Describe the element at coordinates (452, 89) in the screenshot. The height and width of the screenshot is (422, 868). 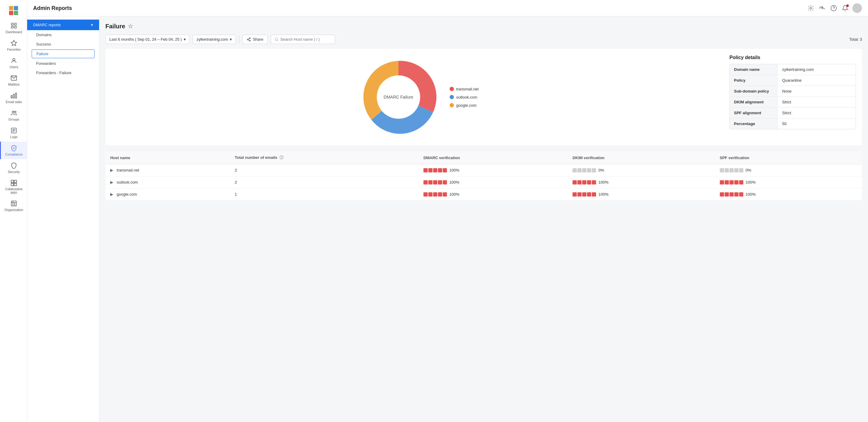
I see `legend-dot-transmail` at that location.